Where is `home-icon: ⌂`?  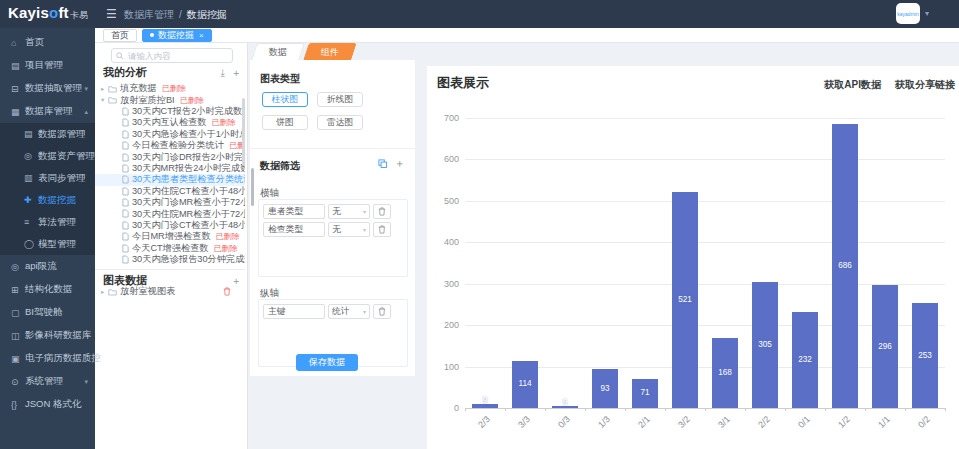
home-icon: ⌂ is located at coordinates (18, 43).